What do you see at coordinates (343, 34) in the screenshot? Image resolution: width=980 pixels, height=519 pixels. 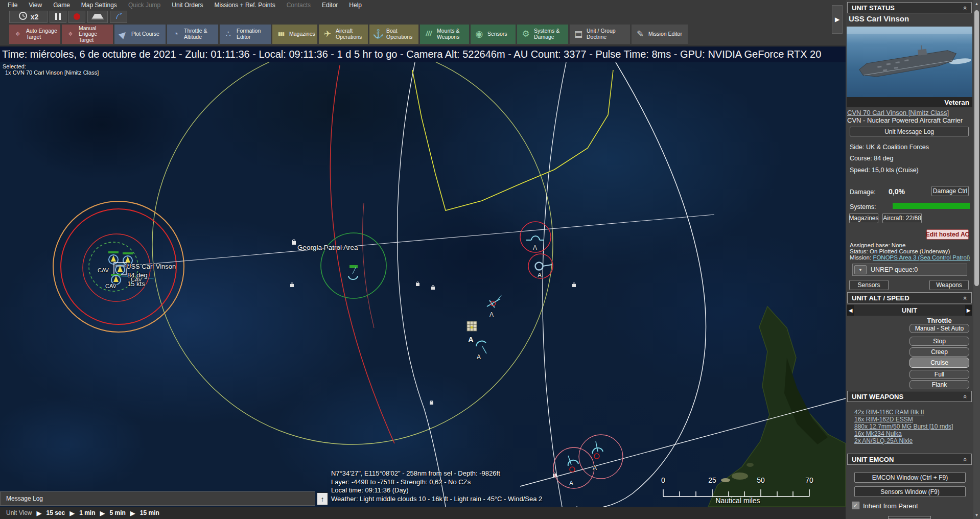 I see `toolbar-aircraft-operations: ✈Aircraft Operations` at bounding box center [343, 34].